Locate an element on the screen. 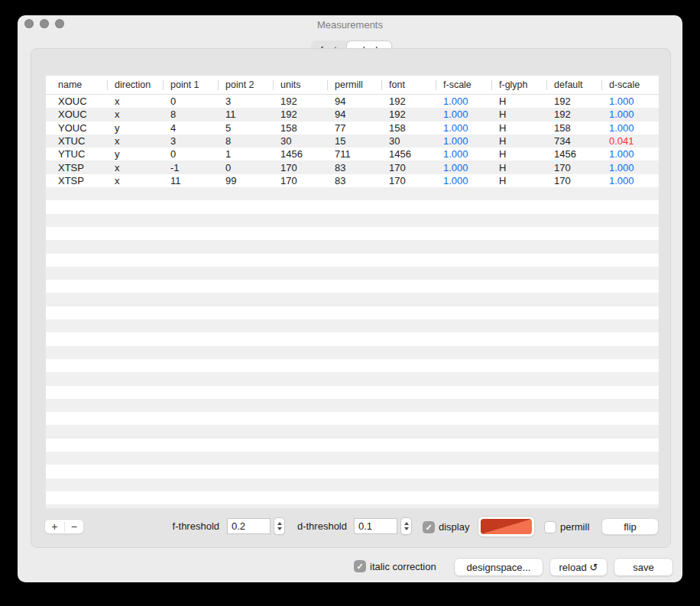 Image resolution: width=700 pixels, height=606 pixels. cell-default: 1456 is located at coordinates (574, 154).